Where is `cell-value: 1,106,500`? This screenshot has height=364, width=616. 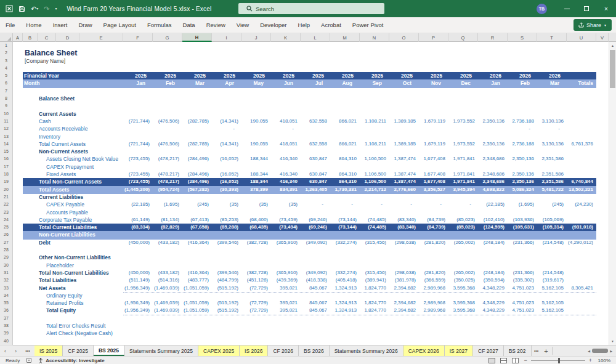
cell-value: 1,106,500 is located at coordinates (375, 182).